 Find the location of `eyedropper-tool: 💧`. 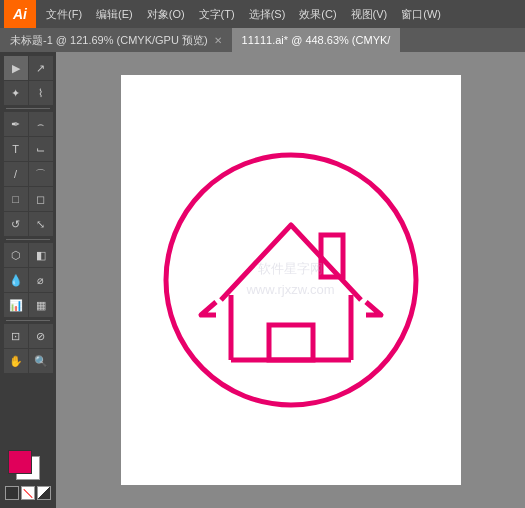

eyedropper-tool: 💧 is located at coordinates (16, 280).